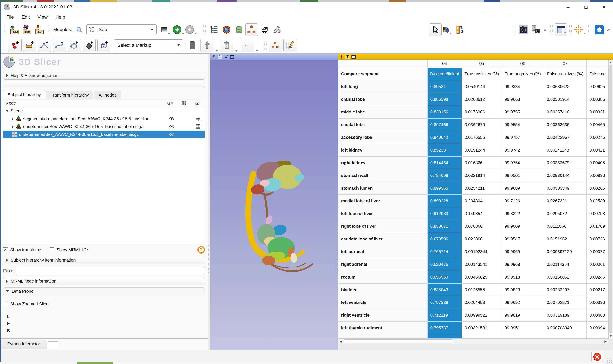 The width and height of the screenshot is (613, 364). What do you see at coordinates (482, 163) in the screenshot?
I see `value-cell: 0.016866` at bounding box center [482, 163].